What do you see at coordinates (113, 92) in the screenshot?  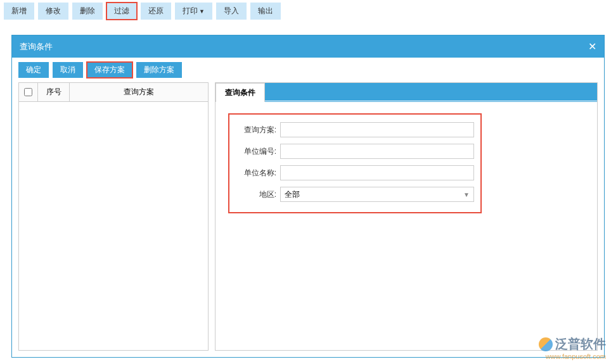 I see `plan-list-header: 序号 查询方案` at bounding box center [113, 92].